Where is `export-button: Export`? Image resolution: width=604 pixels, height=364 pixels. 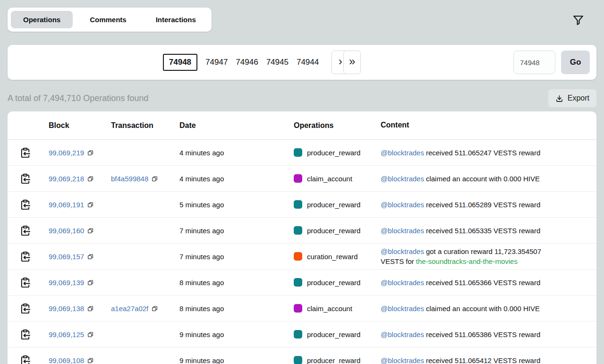
export-button: Export is located at coordinates (572, 98).